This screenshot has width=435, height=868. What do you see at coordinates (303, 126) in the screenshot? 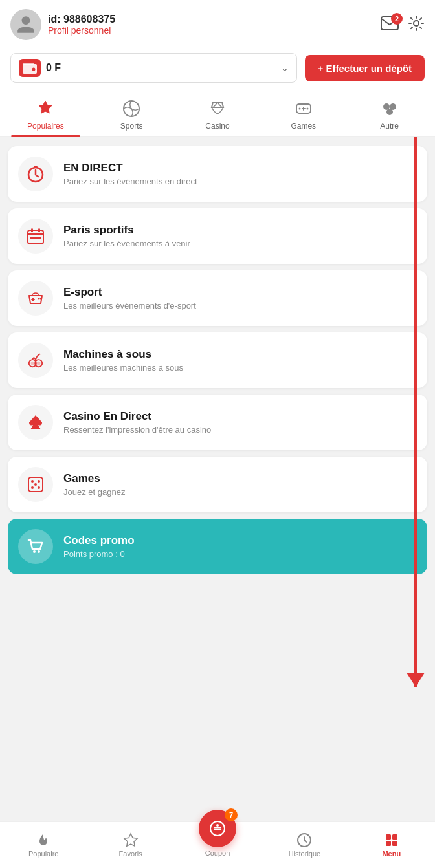
I see `tab-games-label: Games` at bounding box center [303, 126].